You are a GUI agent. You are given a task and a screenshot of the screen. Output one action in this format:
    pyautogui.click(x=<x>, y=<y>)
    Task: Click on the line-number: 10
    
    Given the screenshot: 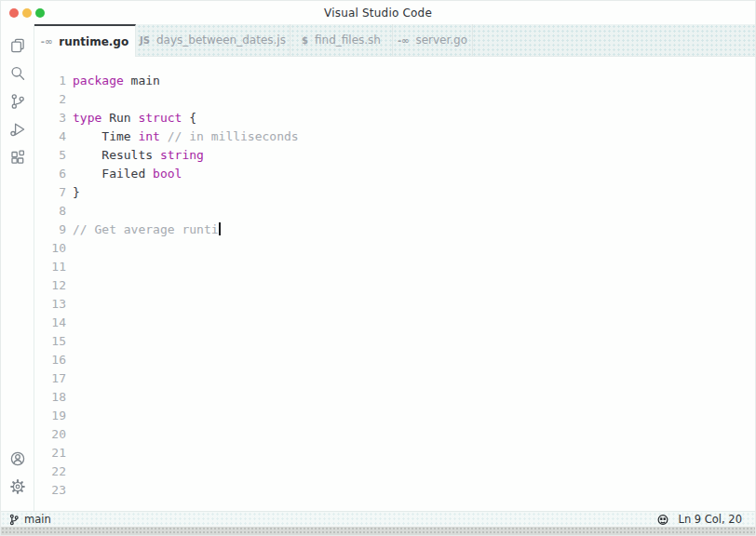 What is the action you would take?
    pyautogui.click(x=50, y=248)
    